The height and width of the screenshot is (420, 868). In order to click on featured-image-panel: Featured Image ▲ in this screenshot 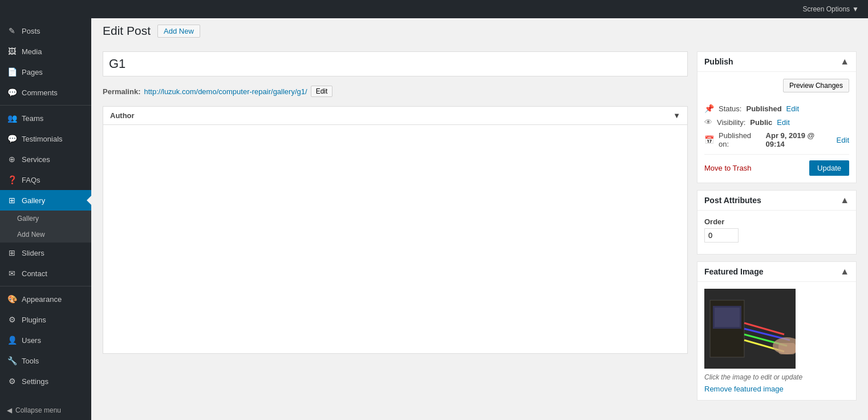, I will do `click(777, 331)`.